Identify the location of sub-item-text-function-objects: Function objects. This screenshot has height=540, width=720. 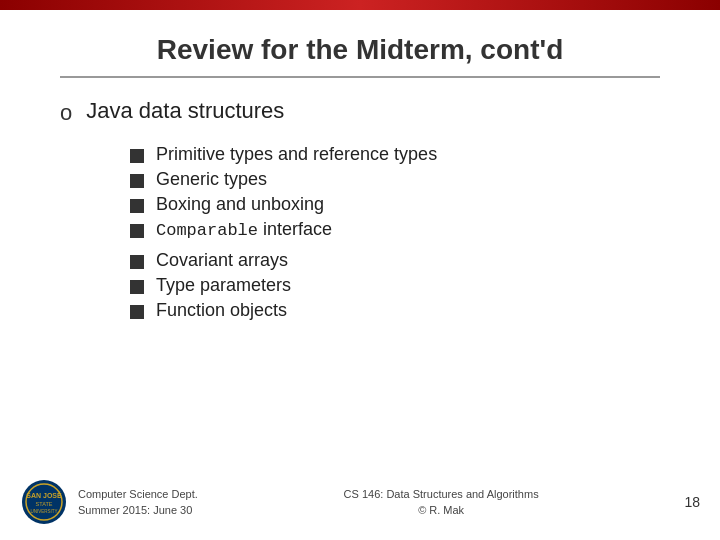
(222, 310).